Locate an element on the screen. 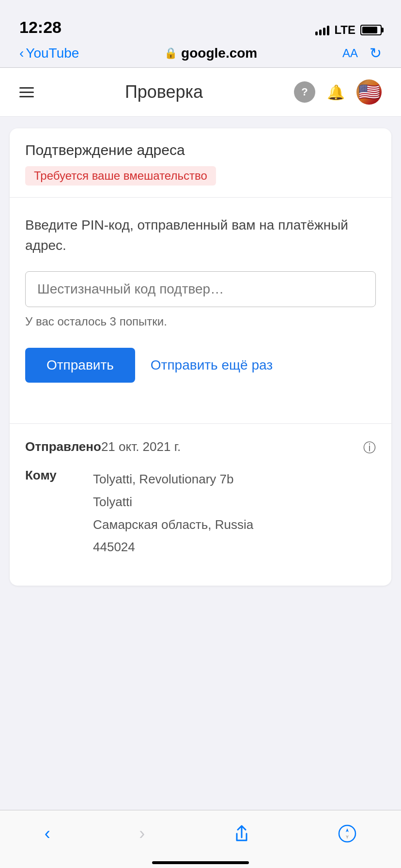 The height and width of the screenshot is (868, 401). instruction-text: Введите PIN-код, отправленный вам на пла… is located at coordinates (200, 235).